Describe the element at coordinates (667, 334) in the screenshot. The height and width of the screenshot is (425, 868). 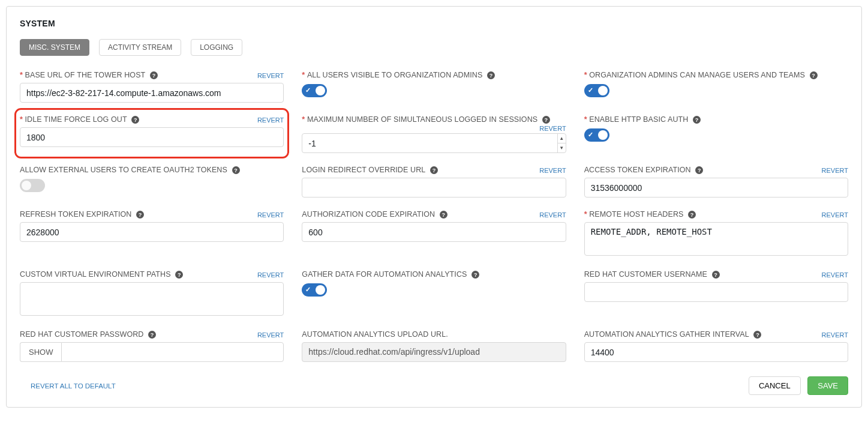
I see `label-analytics-interval: AUTOMATION ANALYTICS GATHER INTERVAL` at that location.